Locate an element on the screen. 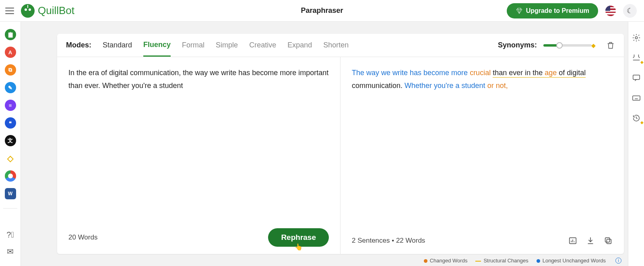  input-text: In the era of digital communication, the… is located at coordinates (199, 80).